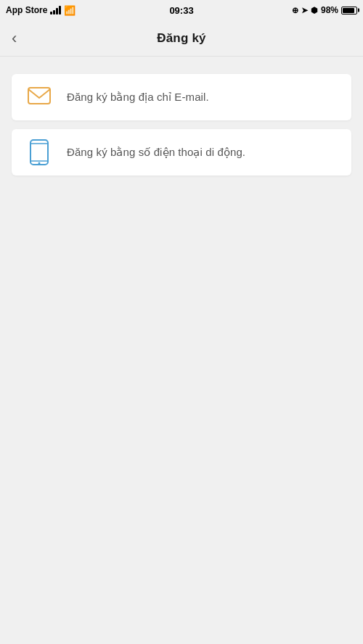  What do you see at coordinates (182, 97) in the screenshot?
I see `email-register-button: Đăng ký bằng địa chỉ E-mail.` at bounding box center [182, 97].